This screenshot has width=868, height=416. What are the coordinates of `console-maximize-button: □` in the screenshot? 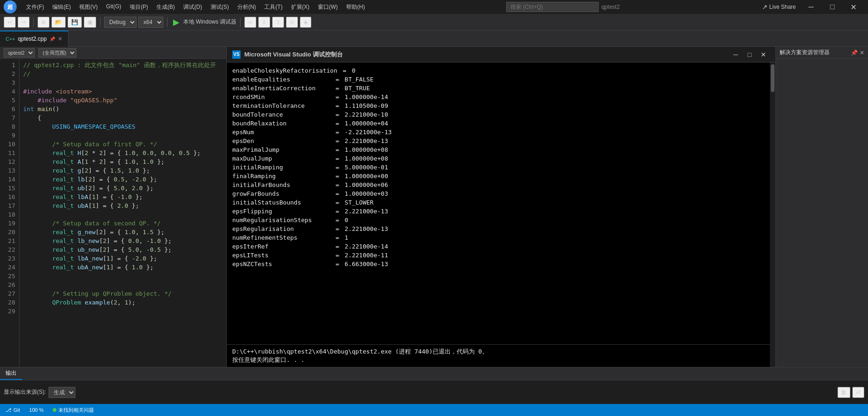 It's located at (750, 55).